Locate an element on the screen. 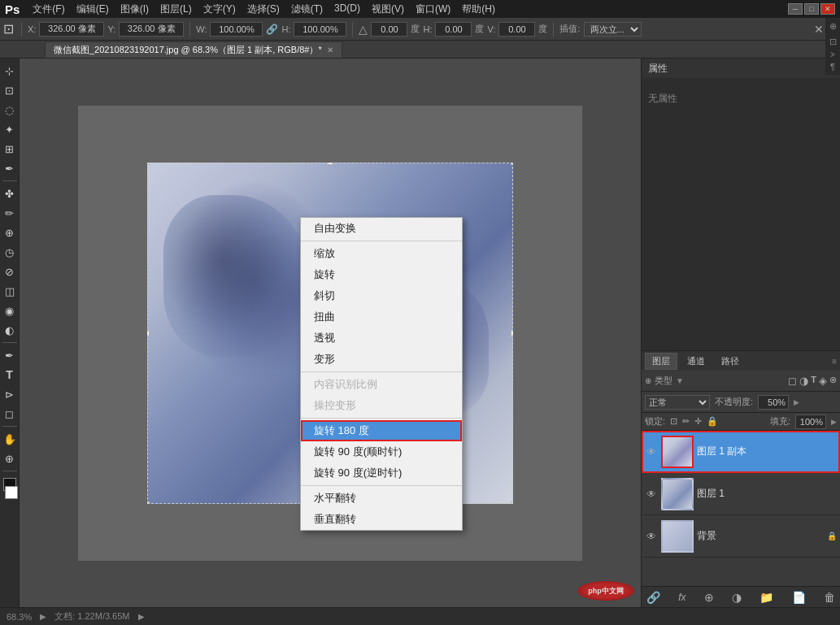 This screenshot has height=625, width=840. menu-help: 帮助(H) is located at coordinates (478, 10).